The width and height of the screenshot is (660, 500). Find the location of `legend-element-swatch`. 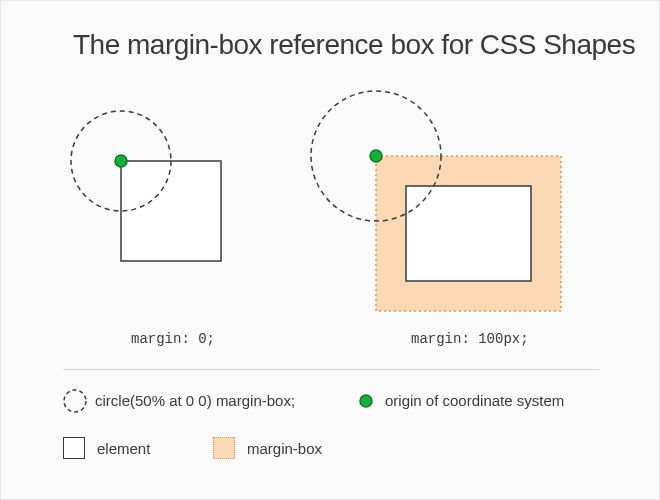

legend-element-swatch is located at coordinates (74, 448).